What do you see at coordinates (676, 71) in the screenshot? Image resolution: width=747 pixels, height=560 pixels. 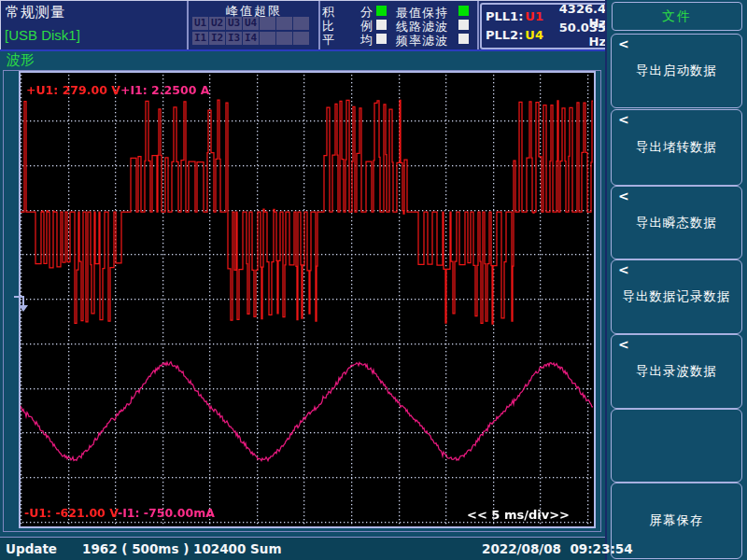 I see `export-startup-data-button: <导出启动数据` at bounding box center [676, 71].